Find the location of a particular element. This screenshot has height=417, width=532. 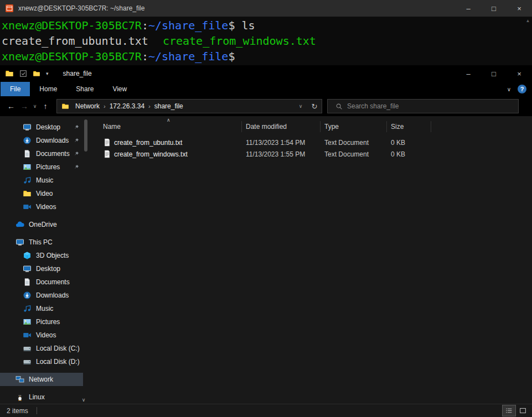

sidebar-item-downloads-qa: Downloads is located at coordinates (42, 140).